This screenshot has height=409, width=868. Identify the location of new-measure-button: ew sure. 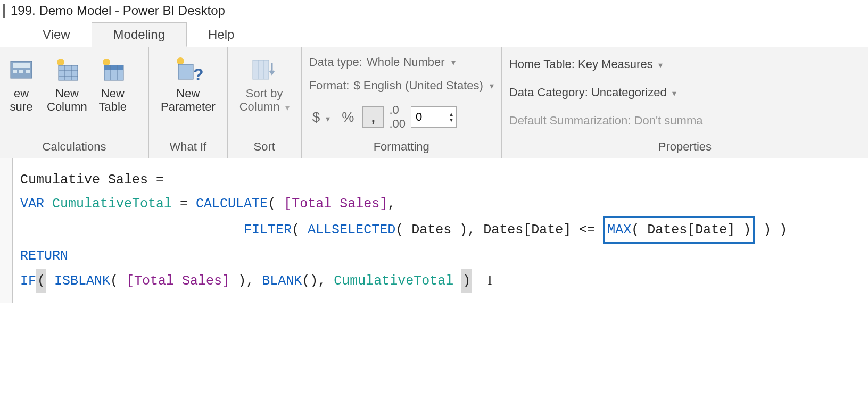
(24, 95).